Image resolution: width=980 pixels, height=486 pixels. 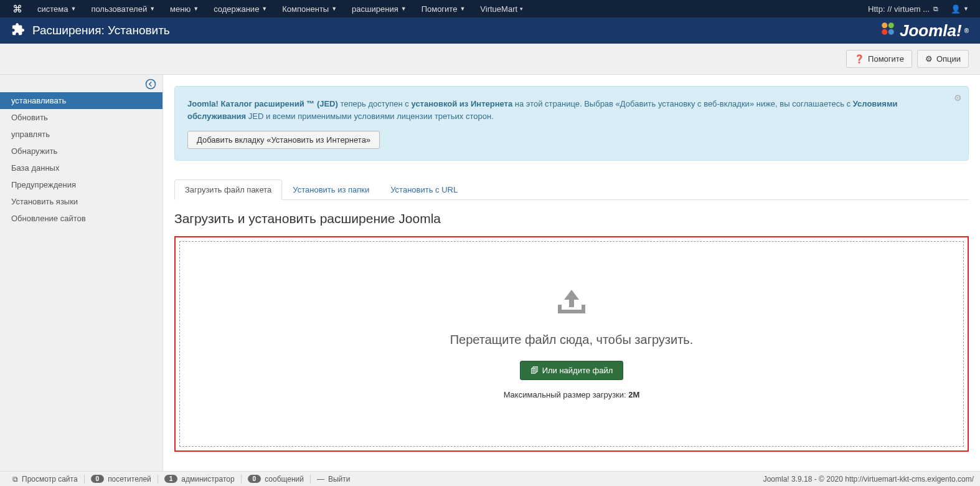 I want to click on joomla-swirl-icon, so click(x=888, y=31).